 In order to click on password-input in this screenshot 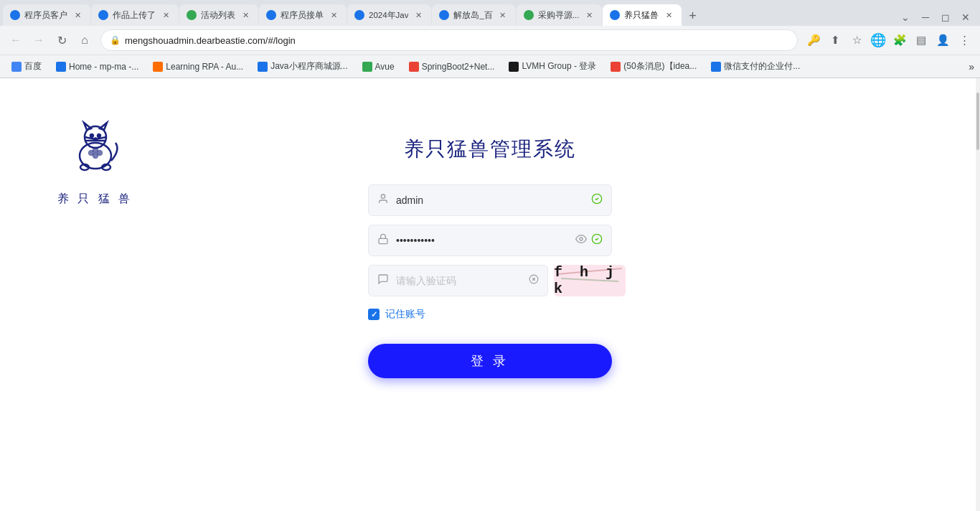, I will do `click(482, 240)`.